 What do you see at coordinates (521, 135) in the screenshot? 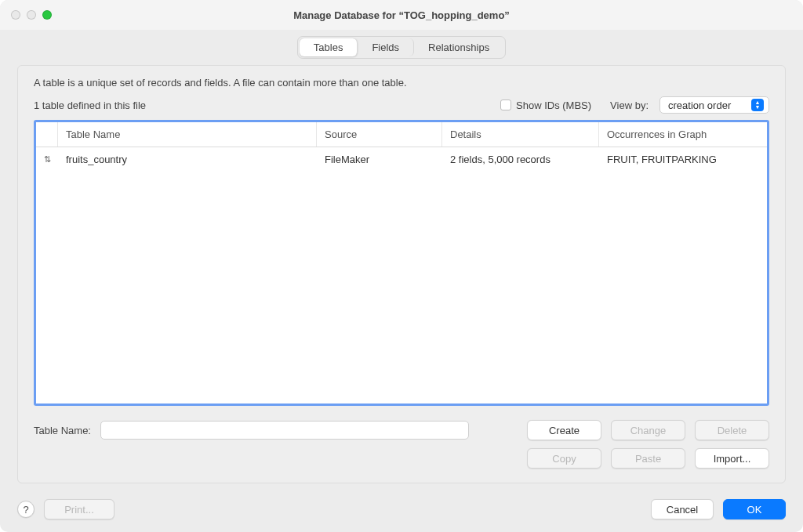
I see `column-details: Details` at bounding box center [521, 135].